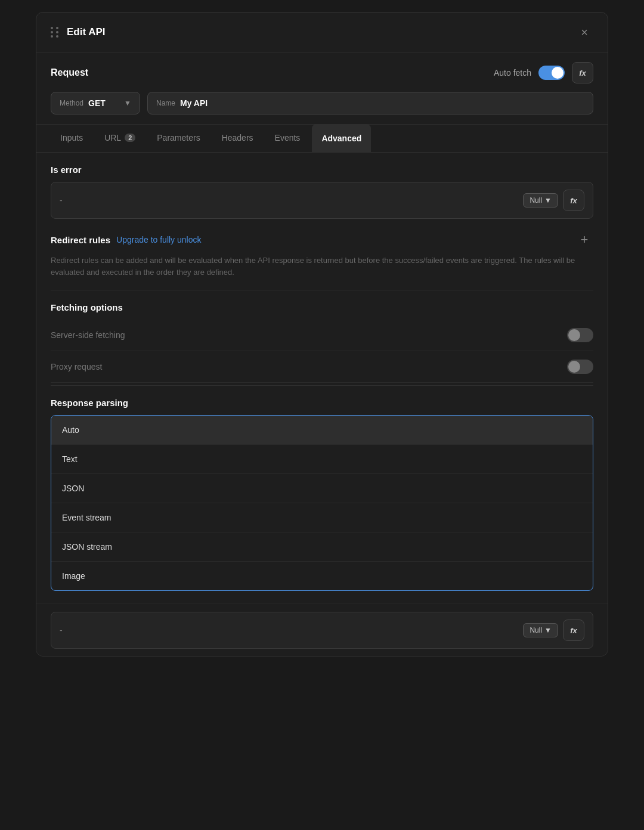  Describe the element at coordinates (322, 308) in the screenshot. I see `fetching-options-title: Fetching options` at that location.